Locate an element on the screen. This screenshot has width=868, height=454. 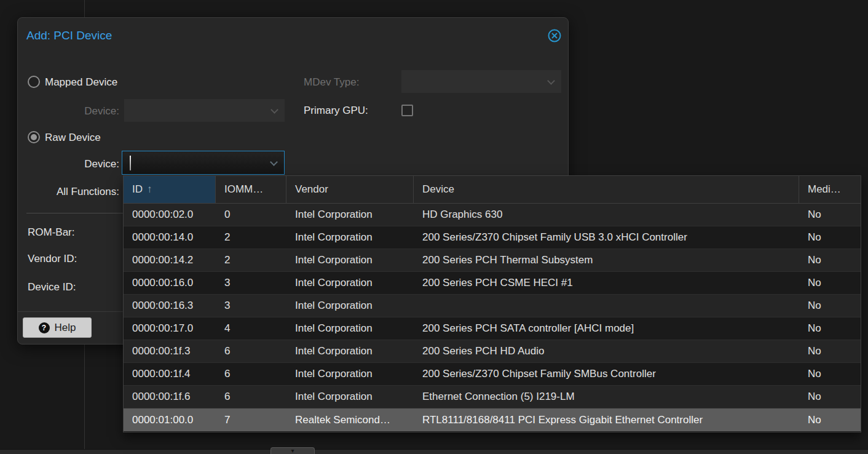
column-header-id: ID ↑ is located at coordinates (170, 189).